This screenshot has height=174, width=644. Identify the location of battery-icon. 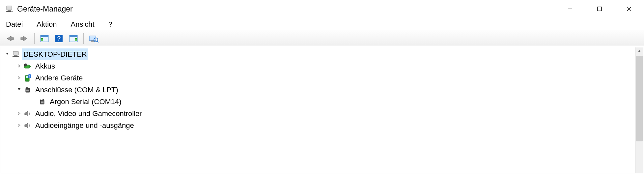
(28, 66).